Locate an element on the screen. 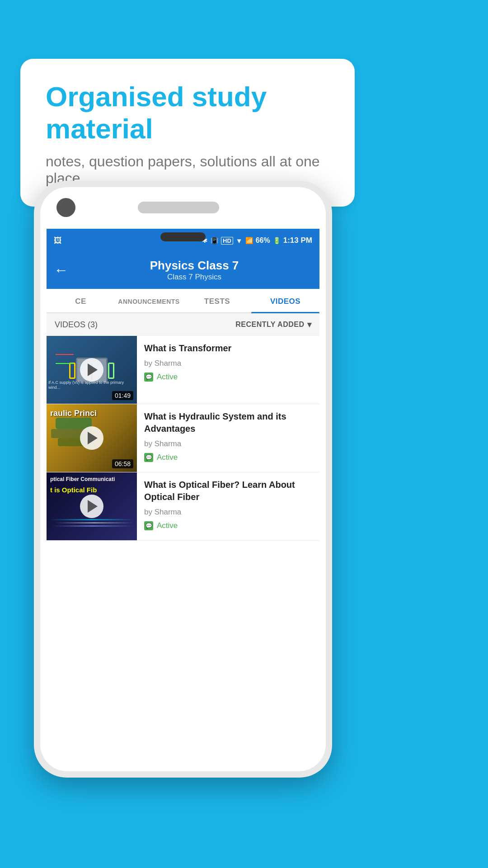 The image size is (488, 868). video-info-2: What is Hydraulic System and its Advanta… is located at coordinates (228, 436).